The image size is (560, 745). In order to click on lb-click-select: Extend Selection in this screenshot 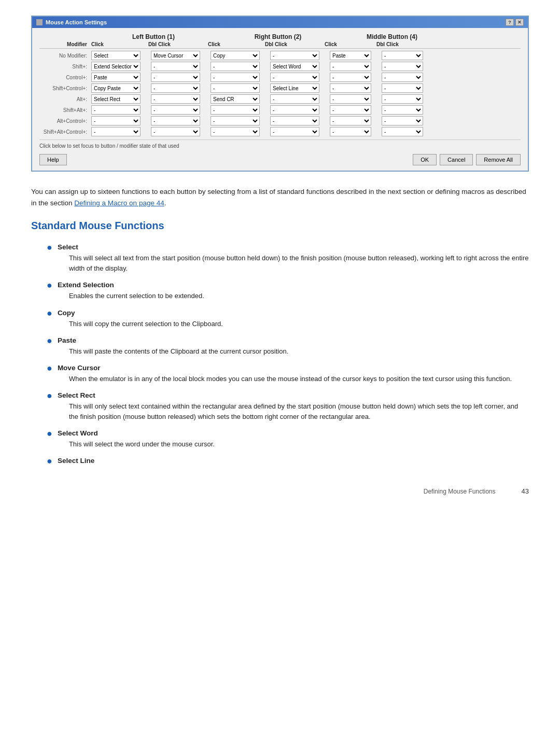, I will do `click(116, 66)`.